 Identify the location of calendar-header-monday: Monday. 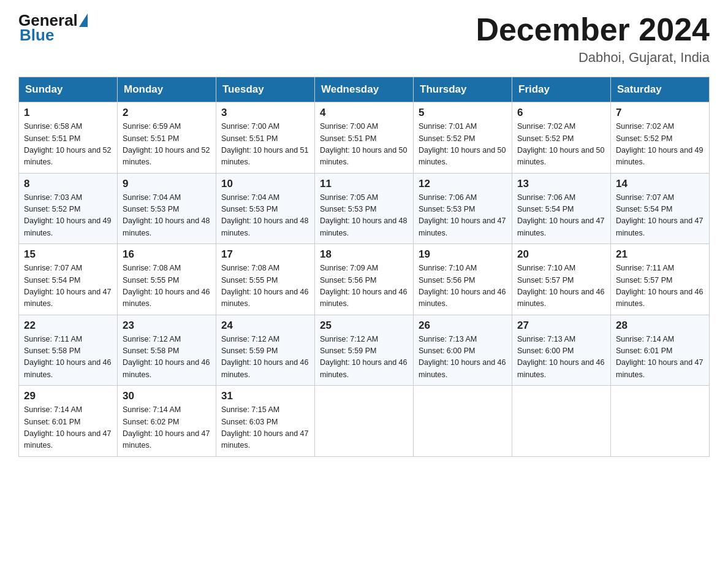
(167, 90).